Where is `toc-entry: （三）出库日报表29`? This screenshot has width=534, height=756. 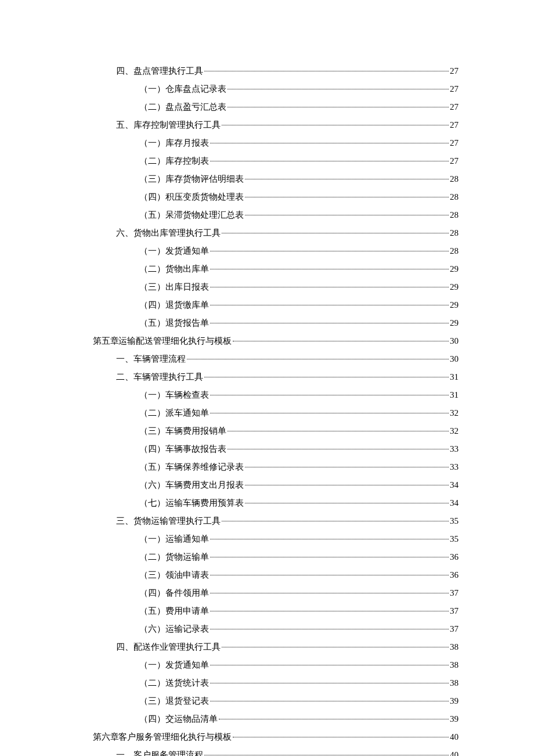
toc-entry: （三）出库日报表29 is located at coordinates (276, 287).